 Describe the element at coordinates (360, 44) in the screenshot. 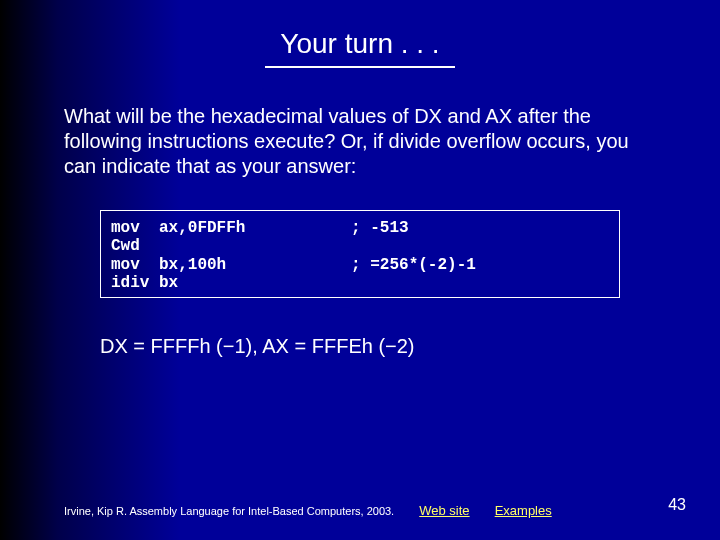

I see `slide-title: Your turn . . .` at that location.